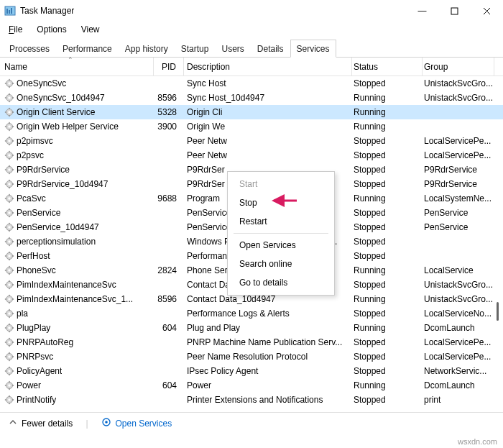  What do you see at coordinates (268, 299) in the screenshot?
I see `service-description: Contact Data_10d4947` at bounding box center [268, 299].